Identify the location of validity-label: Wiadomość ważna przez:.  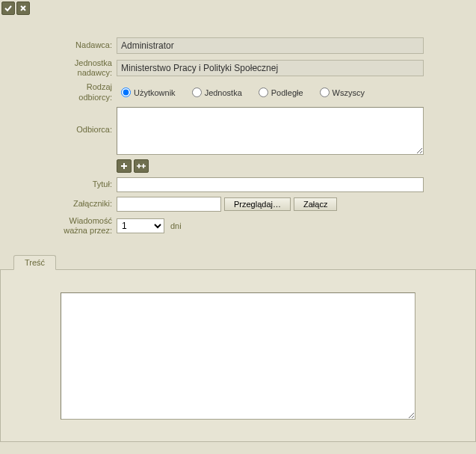
(61, 226).